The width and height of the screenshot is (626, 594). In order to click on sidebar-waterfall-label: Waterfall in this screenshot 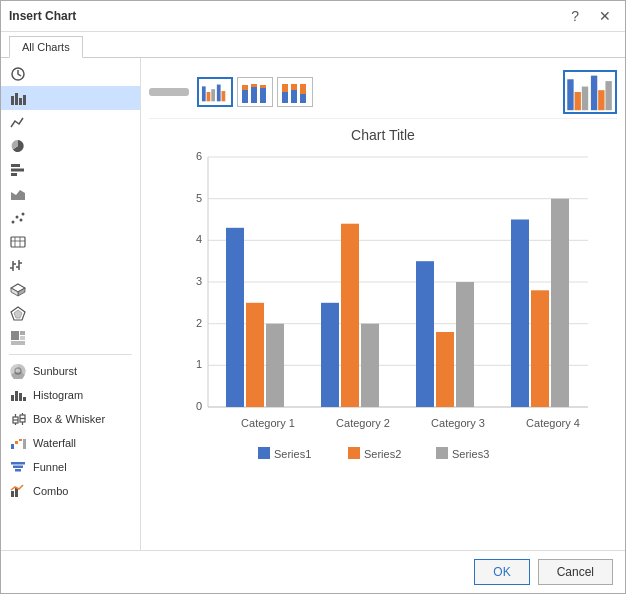, I will do `click(54, 443)`.